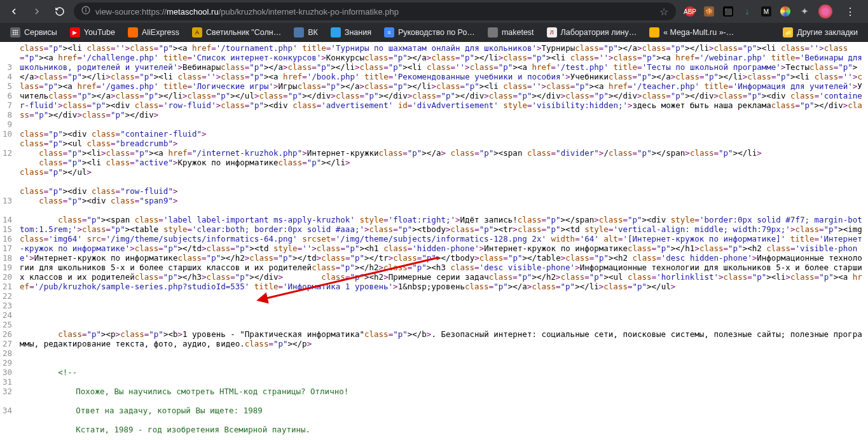  I want to click on browser-toolbar: view-source:https://metaschool.ru/pub/kr…, so click(434, 11).